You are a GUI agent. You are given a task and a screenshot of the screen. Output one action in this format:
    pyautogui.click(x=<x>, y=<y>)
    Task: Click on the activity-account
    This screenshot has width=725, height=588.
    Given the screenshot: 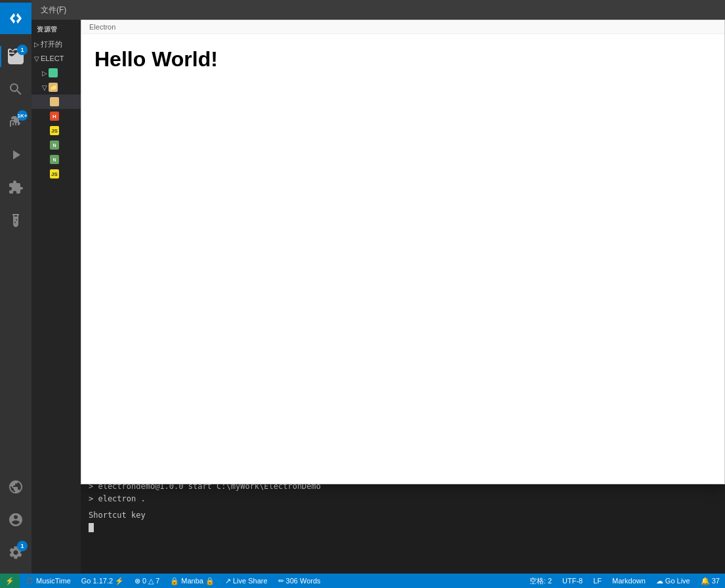 What is the action you would take?
    pyautogui.click(x=16, y=520)
    